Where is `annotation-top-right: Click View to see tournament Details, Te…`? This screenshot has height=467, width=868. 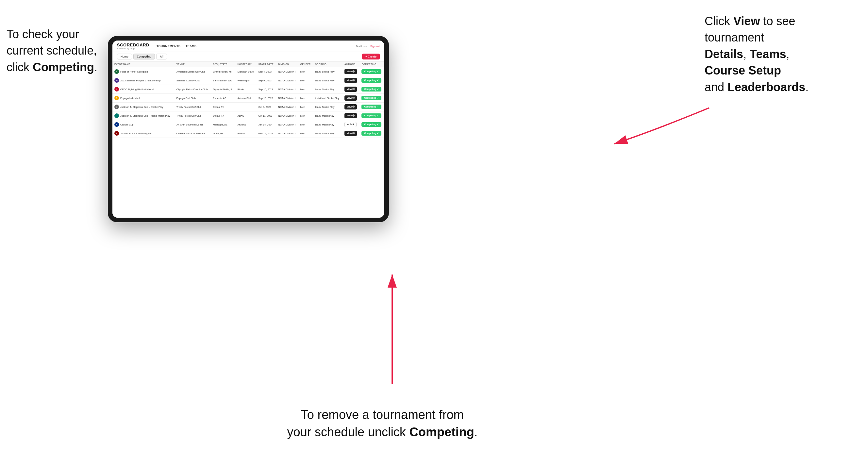 annotation-top-right: Click View to see tournament Details, Te… is located at coordinates (783, 54).